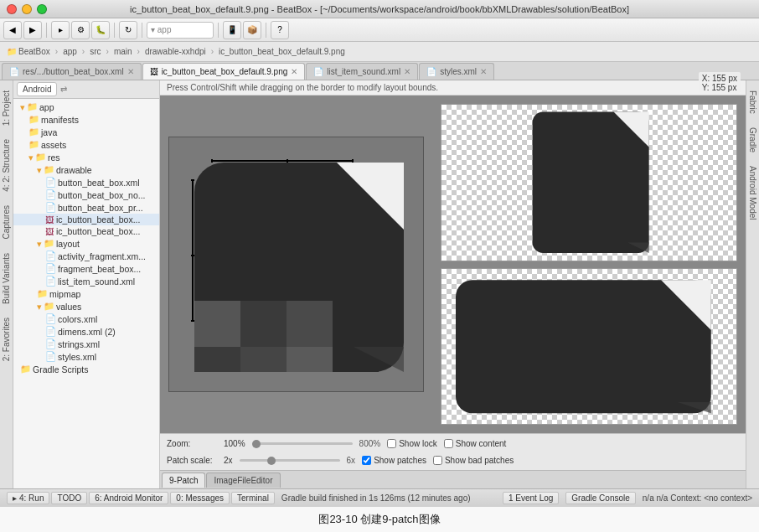 The image size is (759, 532). What do you see at coordinates (86, 293) in the screenshot?
I see `tree-item-mipmap: 📁 mipmap` at bounding box center [86, 293].